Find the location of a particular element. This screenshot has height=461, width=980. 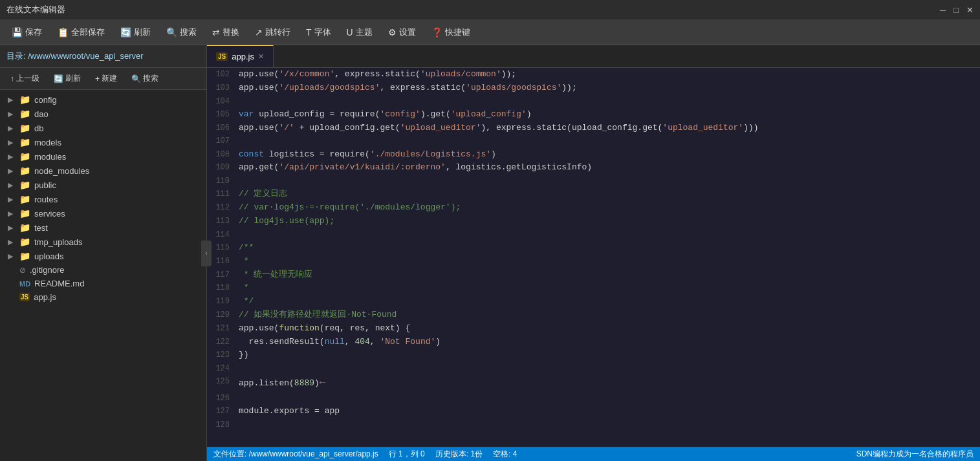

toolbar-label-theme: 主题 is located at coordinates (364, 32).